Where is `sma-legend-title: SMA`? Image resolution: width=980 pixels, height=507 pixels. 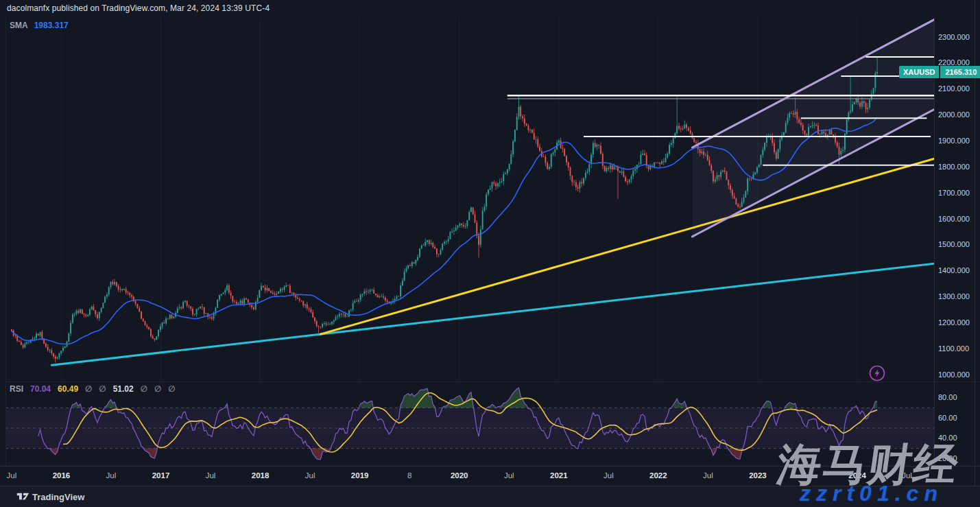
sma-legend-title: SMA is located at coordinates (19, 25).